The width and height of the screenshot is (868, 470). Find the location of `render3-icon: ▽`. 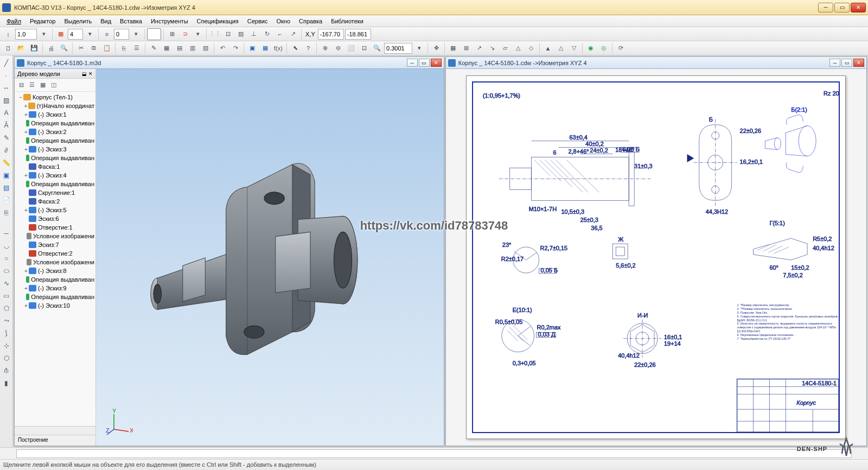

render3-icon: ▽ is located at coordinates (574, 48).